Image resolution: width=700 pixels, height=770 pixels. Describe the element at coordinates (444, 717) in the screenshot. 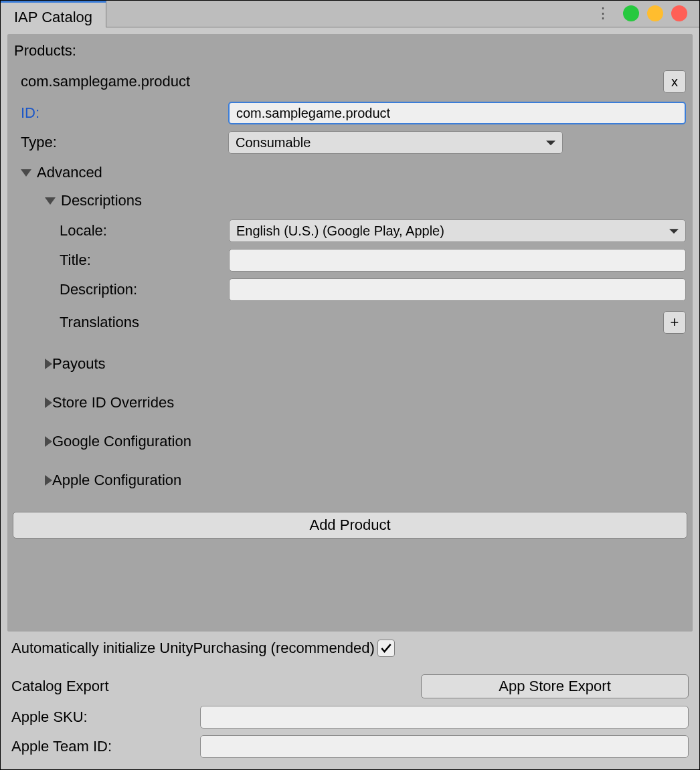

I see `apple-sku-input` at that location.